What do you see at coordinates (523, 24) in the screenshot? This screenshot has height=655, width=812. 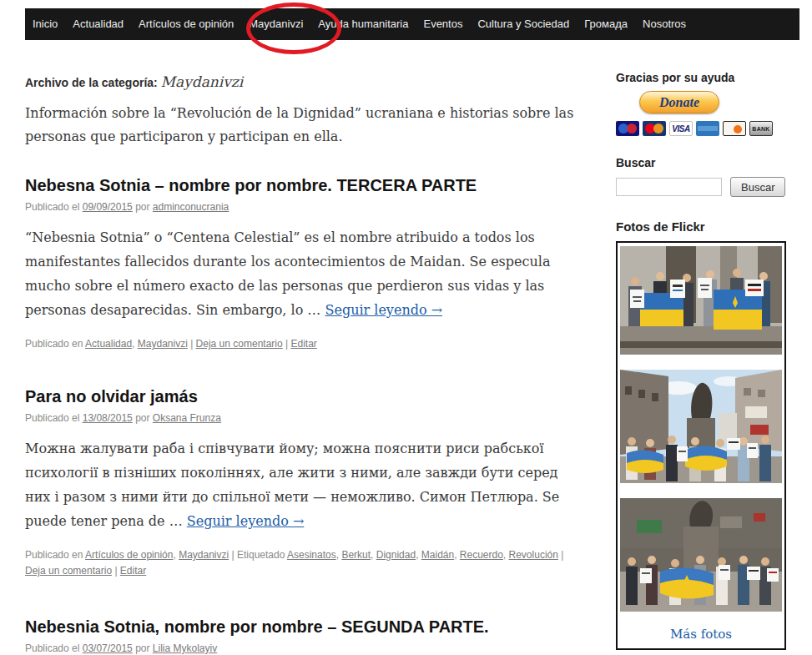 I see `nav-item-cultura-y-sociedad: Cultura y Sociedad` at bounding box center [523, 24].